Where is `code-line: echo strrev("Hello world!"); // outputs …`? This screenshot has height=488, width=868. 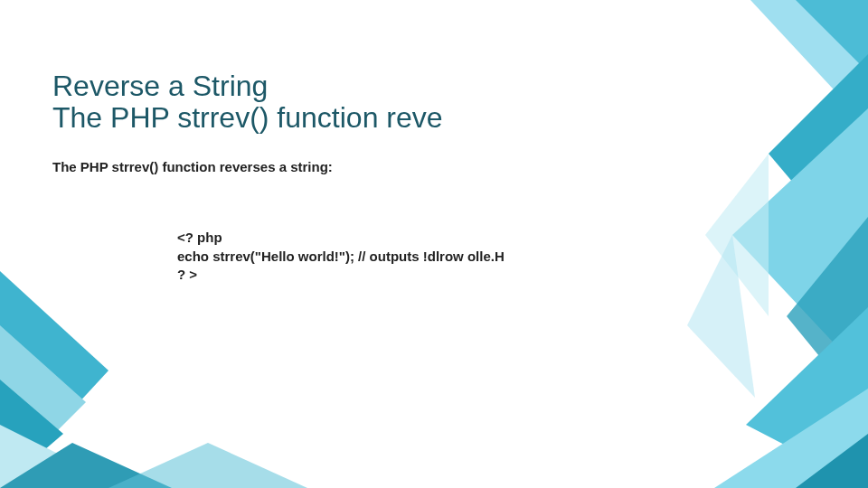 code-line: echo strrev("Hello world!"); // outputs … is located at coordinates (341, 257).